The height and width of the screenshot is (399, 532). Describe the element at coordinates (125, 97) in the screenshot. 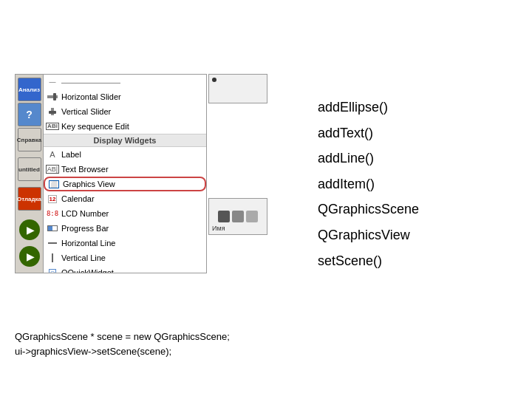

I see `widget-item-hslider: Horizontal Slider` at that location.